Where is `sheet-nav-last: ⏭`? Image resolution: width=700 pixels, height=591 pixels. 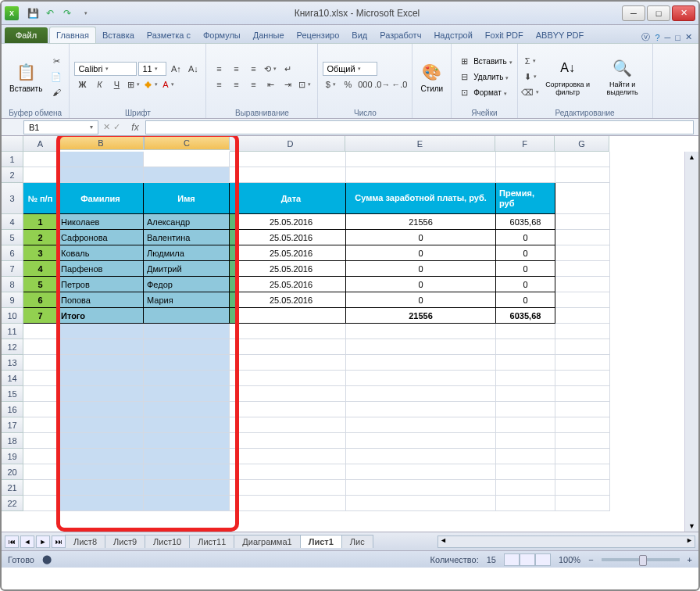 sheet-nav-last: ⏭ is located at coordinates (59, 542).